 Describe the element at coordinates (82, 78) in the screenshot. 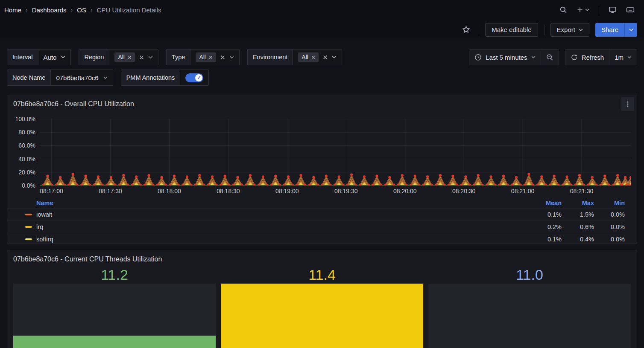

I see `node-name-select: 07b6be8a70c6` at that location.